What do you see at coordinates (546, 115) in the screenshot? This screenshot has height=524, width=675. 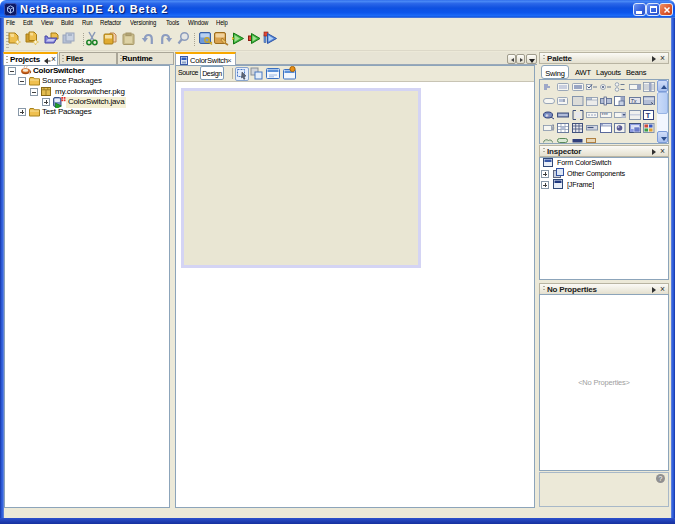 I see `svg-text: e` at bounding box center [546, 115].